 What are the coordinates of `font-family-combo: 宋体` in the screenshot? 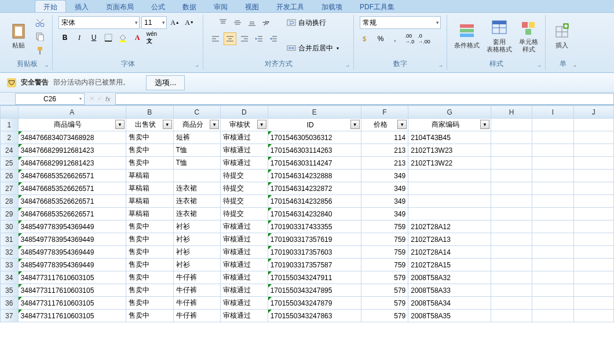 It's located at (99, 23).